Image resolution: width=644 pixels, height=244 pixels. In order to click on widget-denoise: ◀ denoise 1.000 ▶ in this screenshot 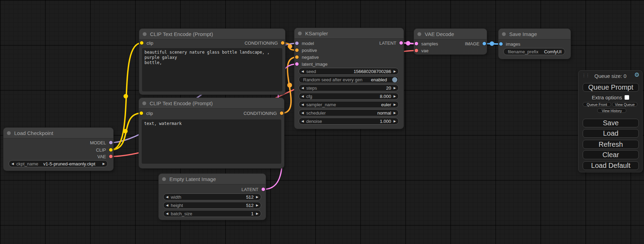, I will do `click(349, 121)`.